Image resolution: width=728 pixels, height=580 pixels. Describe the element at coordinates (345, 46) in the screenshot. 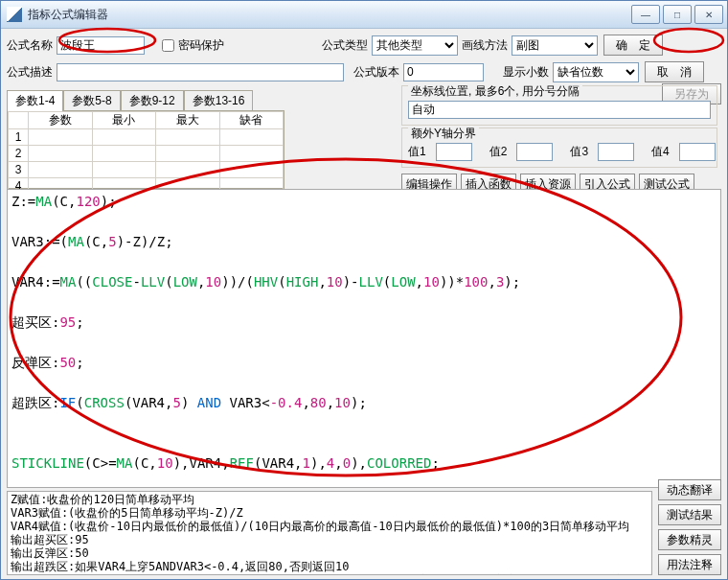

I see `type-label: 公式类型` at that location.